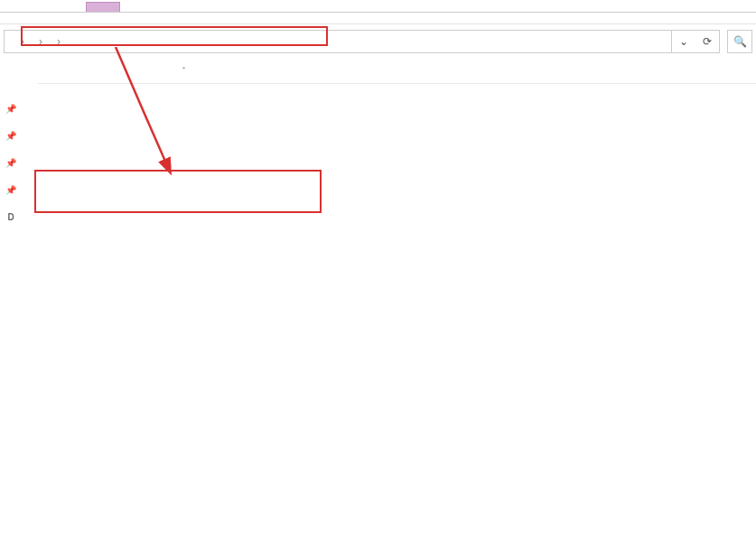  I want to click on tab-view, so click(38, 18).